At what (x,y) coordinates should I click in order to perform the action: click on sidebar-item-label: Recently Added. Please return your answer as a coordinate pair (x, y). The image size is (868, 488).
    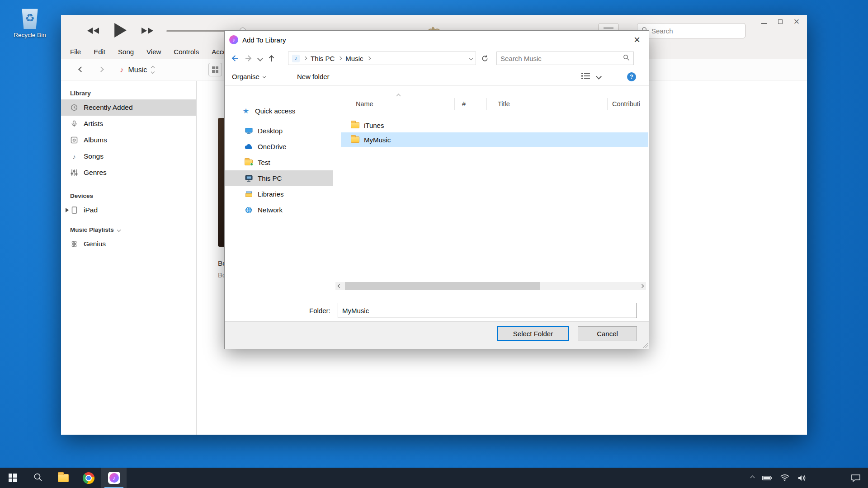
    Looking at the image, I should click on (108, 108).